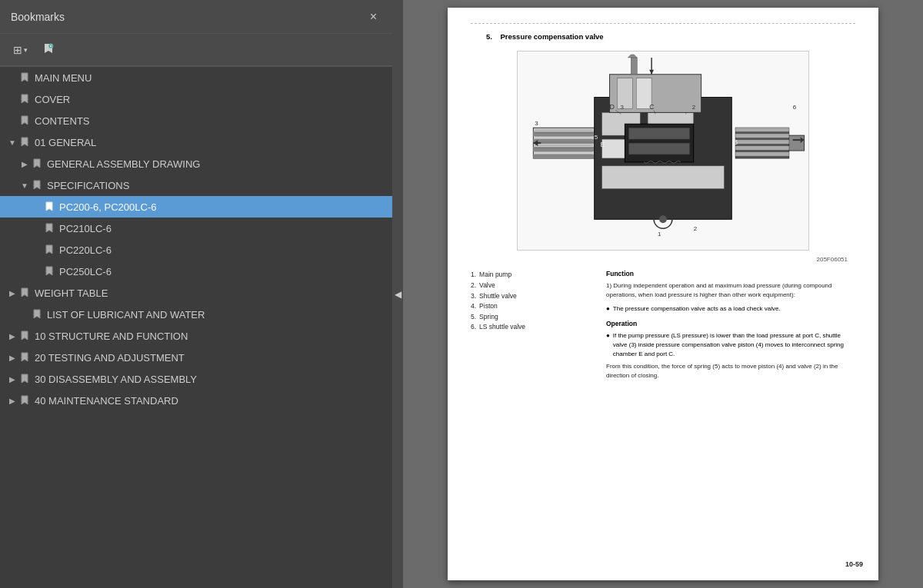  What do you see at coordinates (731, 309) in the screenshot?
I see `function-bullet-1: ● The pressure compensation valve acts a…` at bounding box center [731, 309].